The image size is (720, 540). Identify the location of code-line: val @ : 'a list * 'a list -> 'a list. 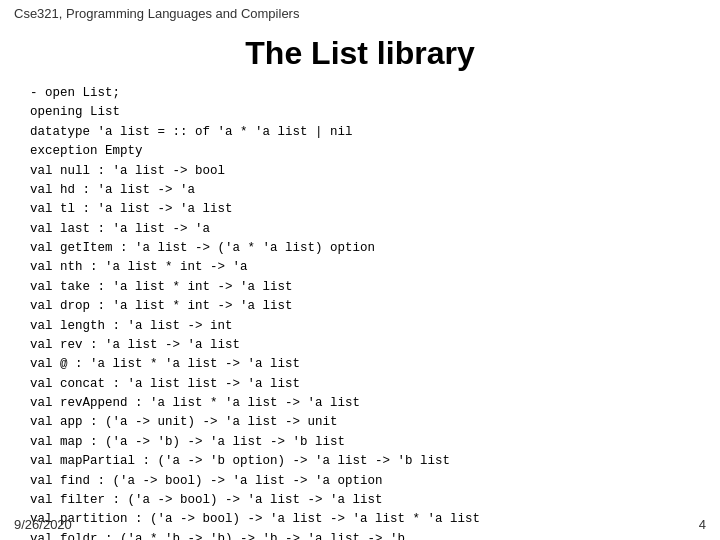
(365, 364).